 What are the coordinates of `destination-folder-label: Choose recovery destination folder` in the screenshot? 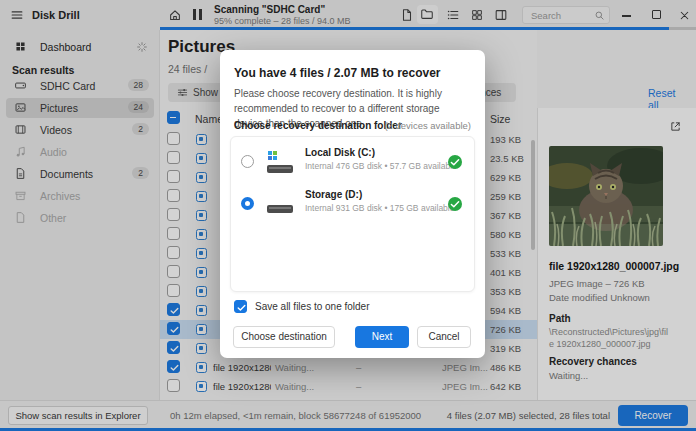 It's located at (318, 126).